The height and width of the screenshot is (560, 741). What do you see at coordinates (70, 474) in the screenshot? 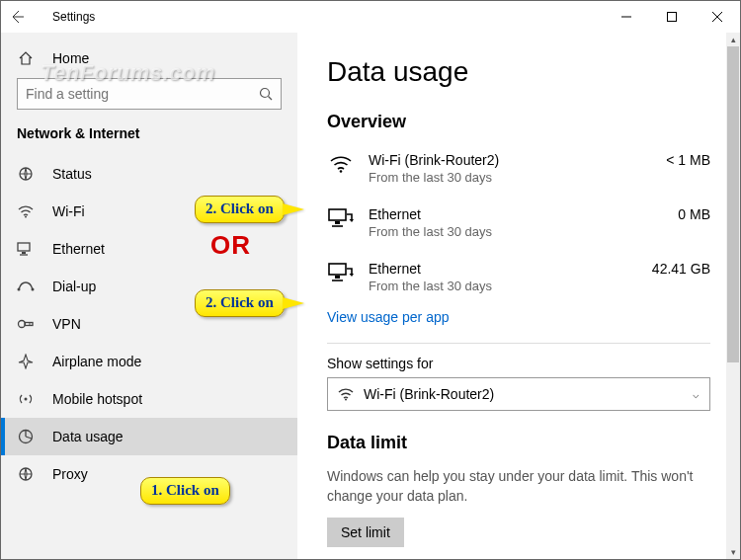
I see `sidebar-item-label: Proxy` at bounding box center [70, 474].